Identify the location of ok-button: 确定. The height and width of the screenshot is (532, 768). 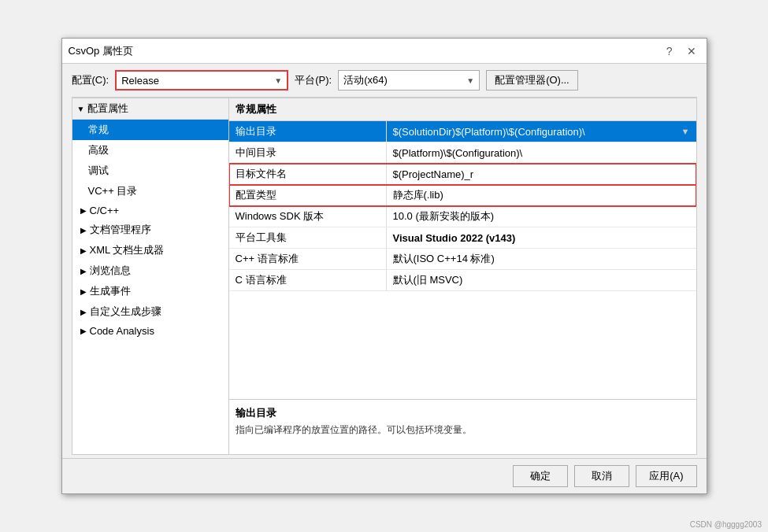
(540, 476).